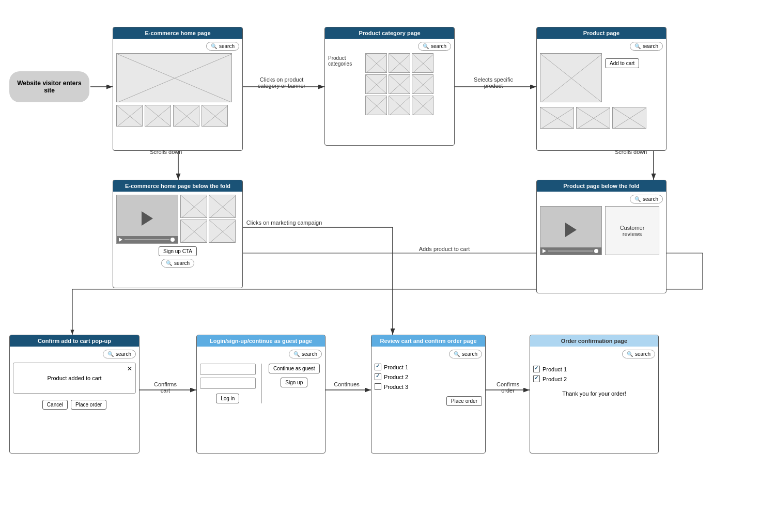  What do you see at coordinates (227, 399) in the screenshot?
I see `login-btn: Log in` at bounding box center [227, 399].